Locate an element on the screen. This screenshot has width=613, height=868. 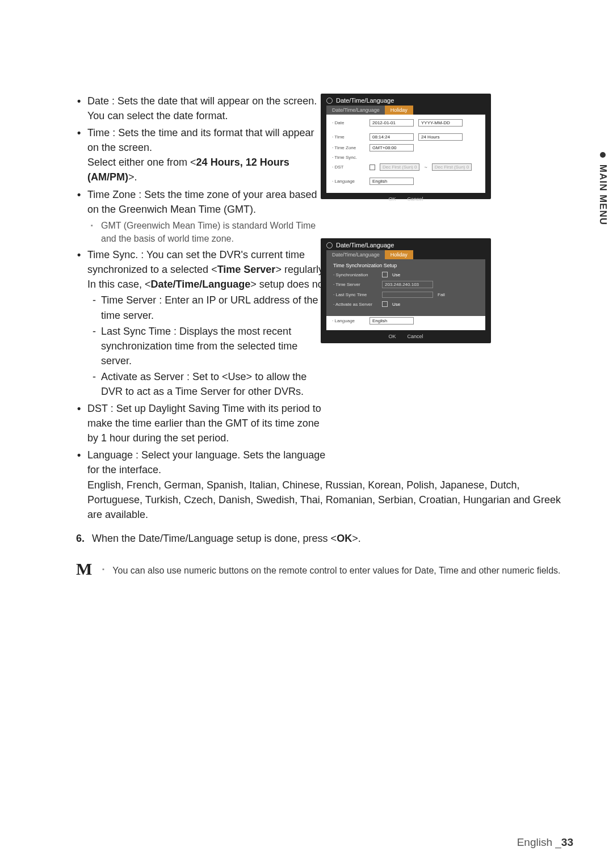
checkbox-dst is located at coordinates (372, 167).